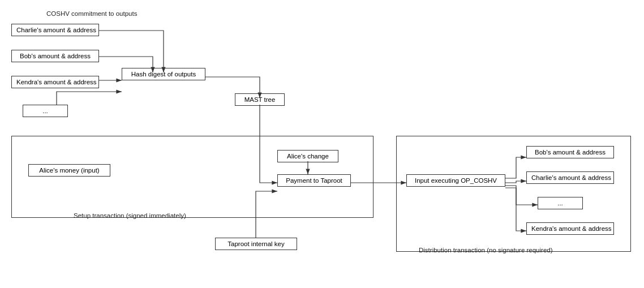 The image size is (644, 288). Describe the element at coordinates (164, 74) in the screenshot. I see `hash-digest-box: Hash digest of outputs` at that location.